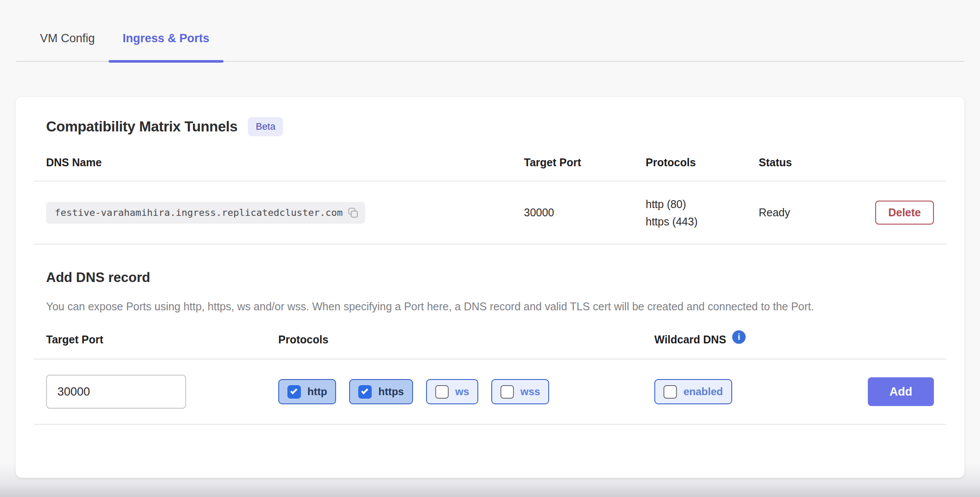 This screenshot has height=497, width=980. Describe the element at coordinates (116, 392) in the screenshot. I see `target-port-input` at that location.